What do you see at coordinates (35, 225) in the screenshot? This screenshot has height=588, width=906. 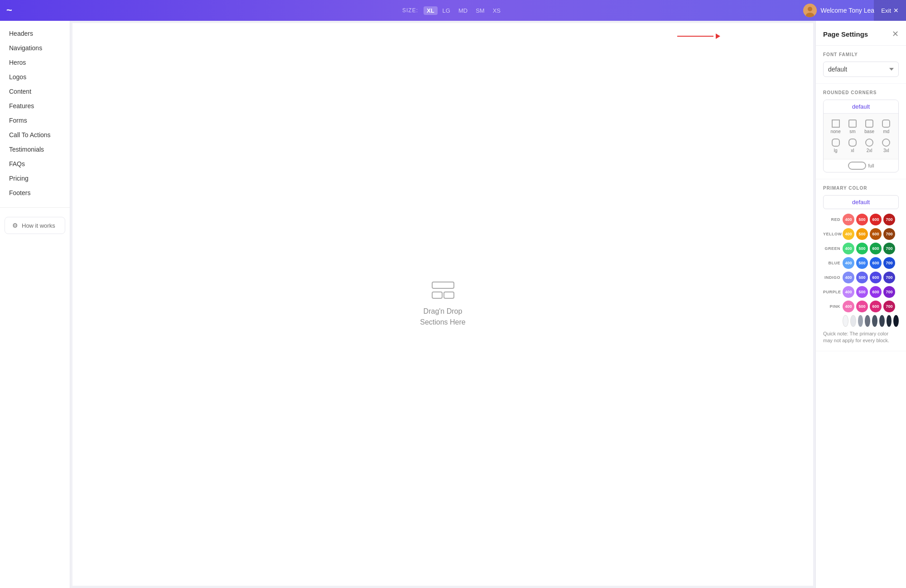 I see `how-it-works-button: ⚙ How it works` at bounding box center [35, 225].